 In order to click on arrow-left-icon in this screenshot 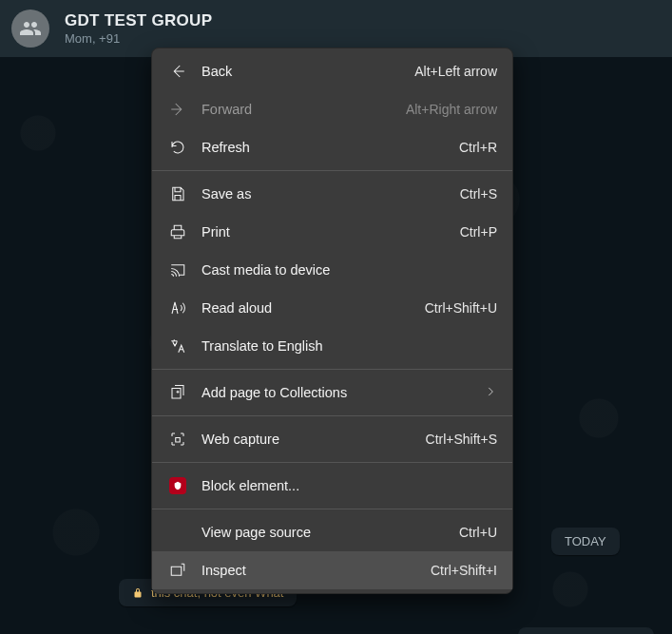, I will do `click(178, 71)`.